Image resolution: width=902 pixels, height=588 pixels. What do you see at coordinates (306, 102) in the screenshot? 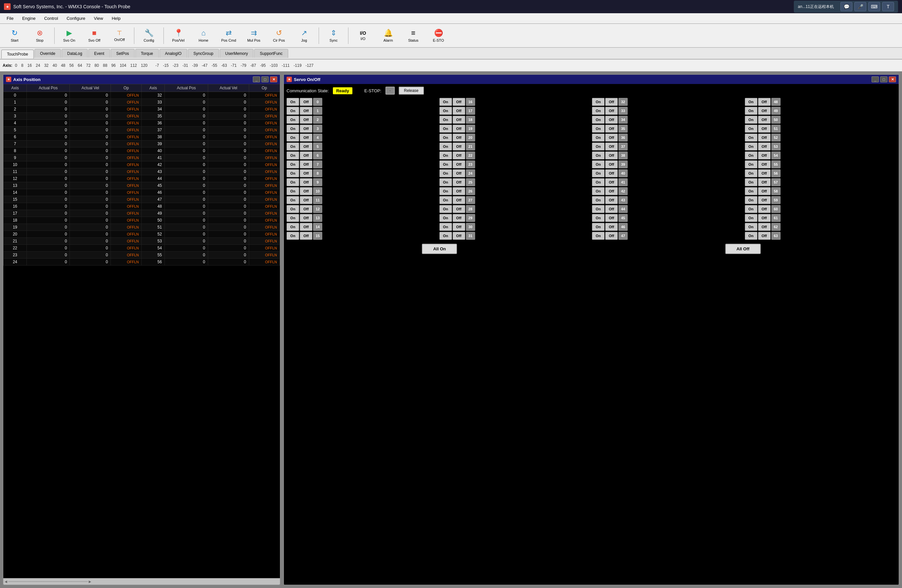
I see `servo-off-btn-0: Off` at bounding box center [306, 102].